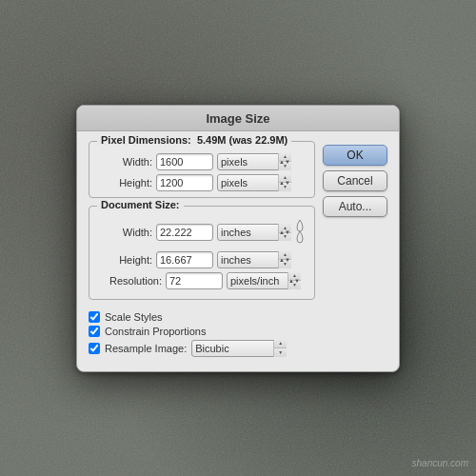  What do you see at coordinates (254, 260) in the screenshot?
I see `doc-height-unit-wrapper: inches cm mm points picas ▲ ▼` at bounding box center [254, 260].